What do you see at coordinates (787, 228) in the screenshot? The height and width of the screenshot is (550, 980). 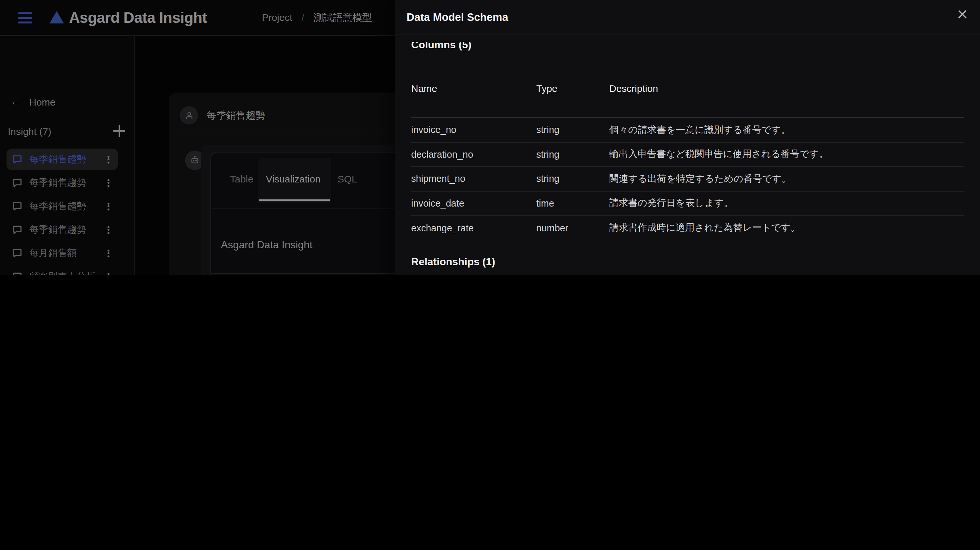 I see `cell-description: 請求書作成時に適用された為替レートです。` at bounding box center [787, 228].